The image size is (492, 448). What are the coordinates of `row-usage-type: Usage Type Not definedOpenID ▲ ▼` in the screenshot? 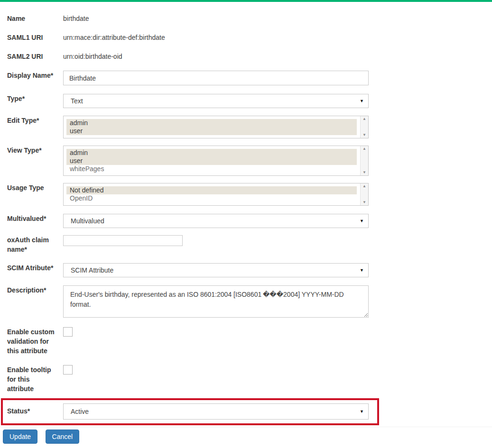 It's located at (250, 194).